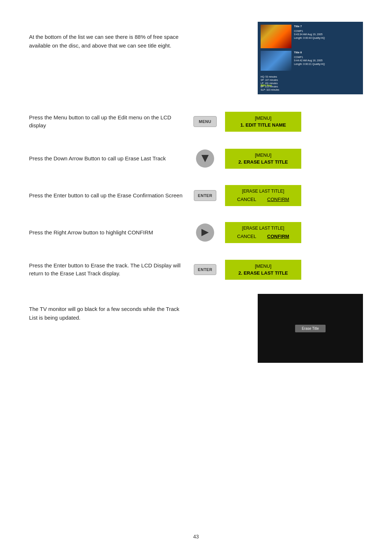 This screenshot has height=554, width=392. What do you see at coordinates (205, 233) in the screenshot?
I see `right-arrow-icon` at bounding box center [205, 233].